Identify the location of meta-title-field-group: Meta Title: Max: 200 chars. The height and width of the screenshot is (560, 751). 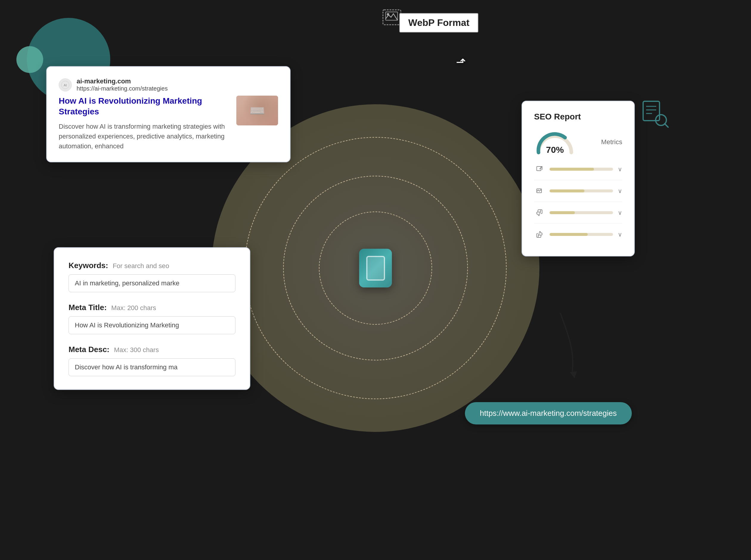
(152, 319).